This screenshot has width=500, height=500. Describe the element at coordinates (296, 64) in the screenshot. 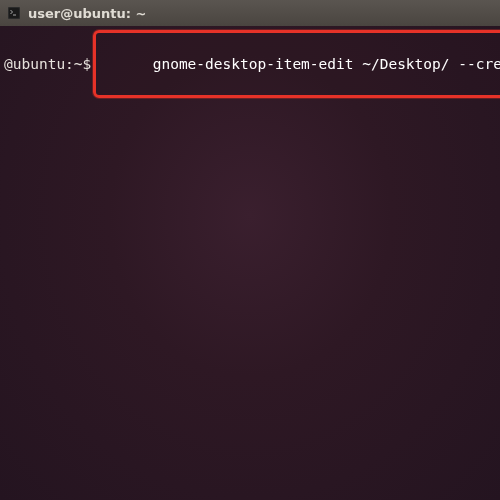

I see `command-highlight-box: gnome-desktop-item-edit ~/Desktop/ --cre…` at that location.